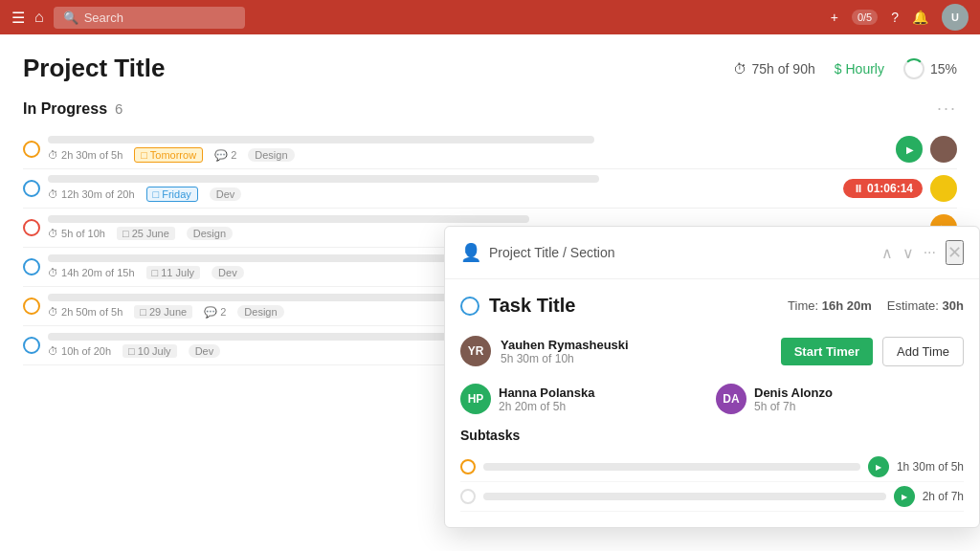 This screenshot has width=980, height=551. I want to click on panel-task-meta: Time: 16h 20m Estimate: 30h, so click(876, 306).